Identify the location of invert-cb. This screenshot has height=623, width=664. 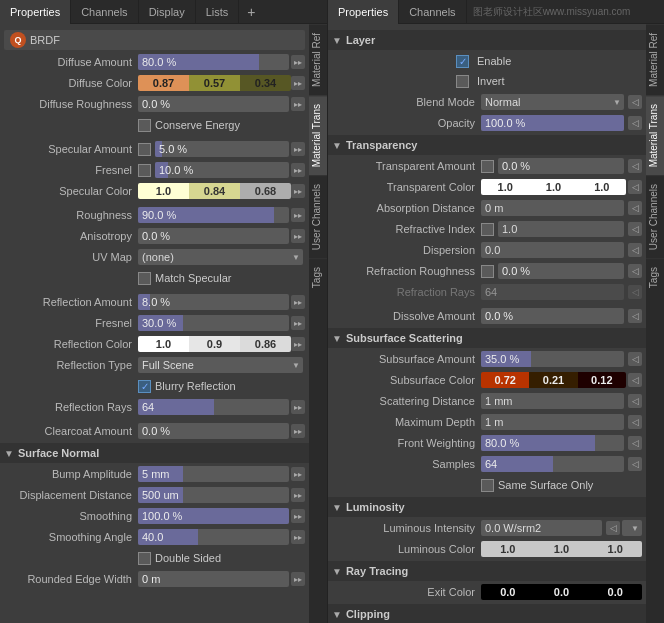
(462, 82).